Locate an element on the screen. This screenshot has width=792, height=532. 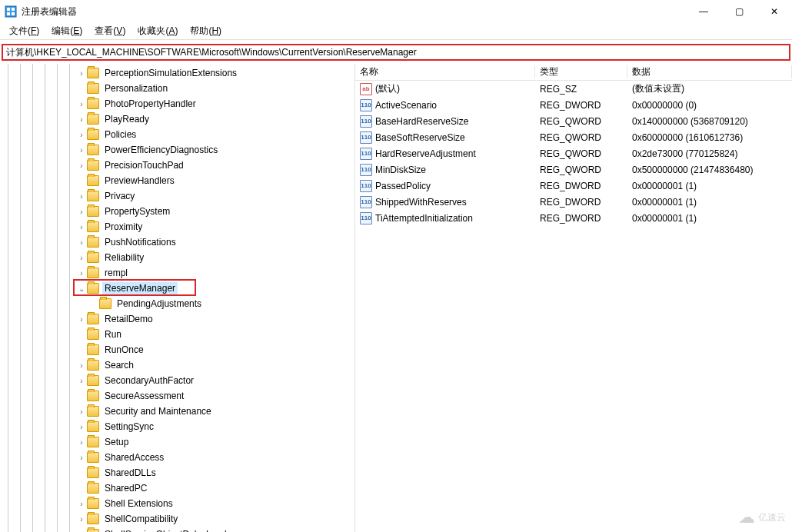
value-row: 110BaseSoftReserveSizeREG_QWORD0x6000000… is located at coordinates (574, 137).